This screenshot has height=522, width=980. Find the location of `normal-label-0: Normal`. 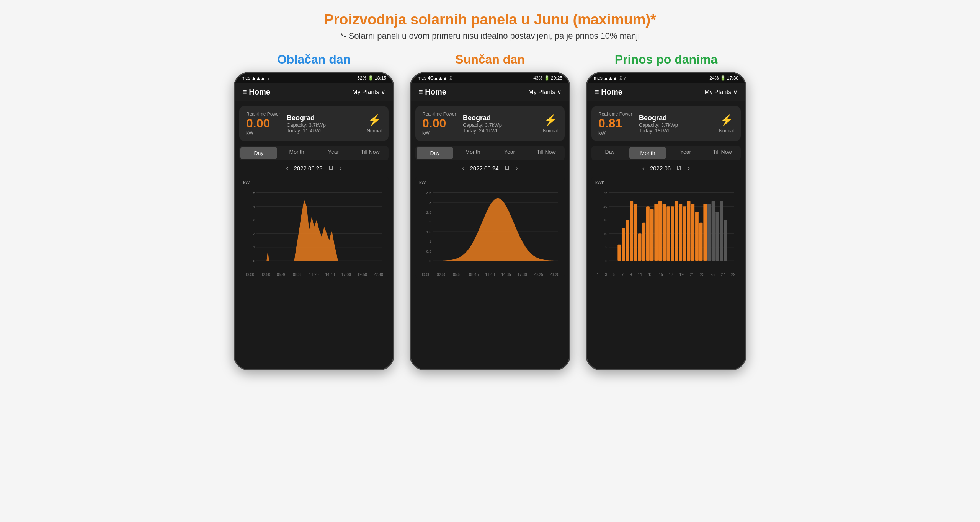

normal-label-0: Normal is located at coordinates (374, 131).